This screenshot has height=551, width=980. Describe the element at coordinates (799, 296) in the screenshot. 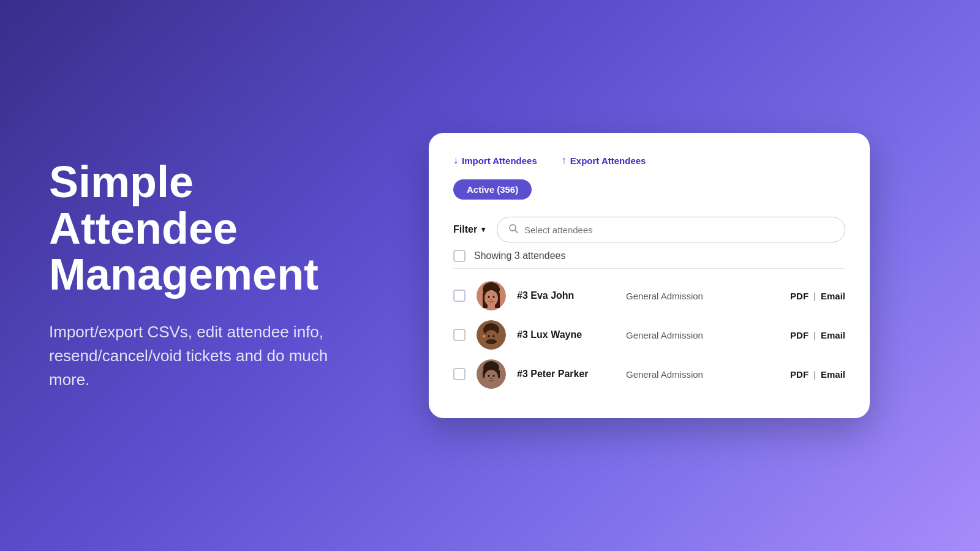

I see `pdf-button-1: PDF` at that location.